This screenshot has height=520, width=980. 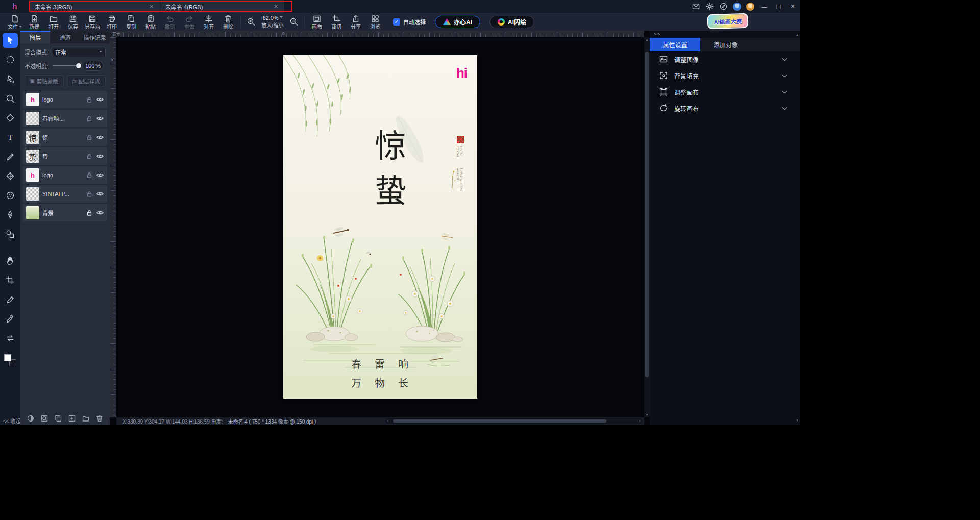 I want to click on browse-button: 浏览, so click(x=375, y=22).